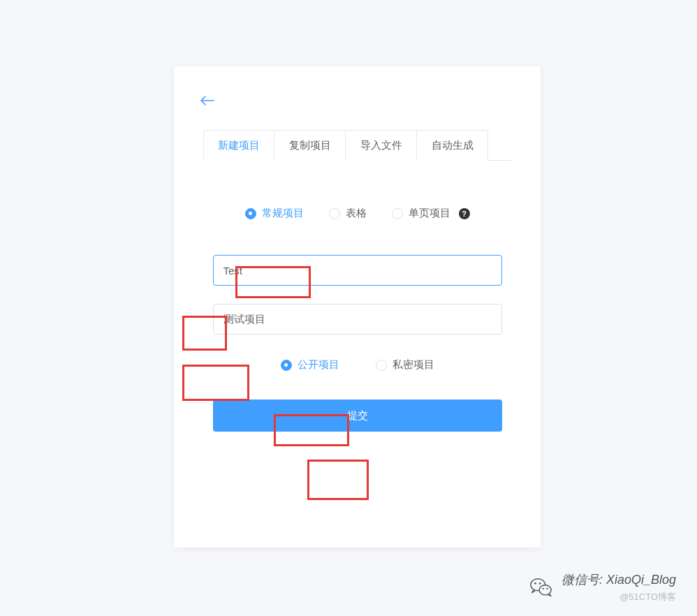 The image size is (697, 616). Describe the element at coordinates (541, 587) in the screenshot. I see `wechat-icon` at that location.